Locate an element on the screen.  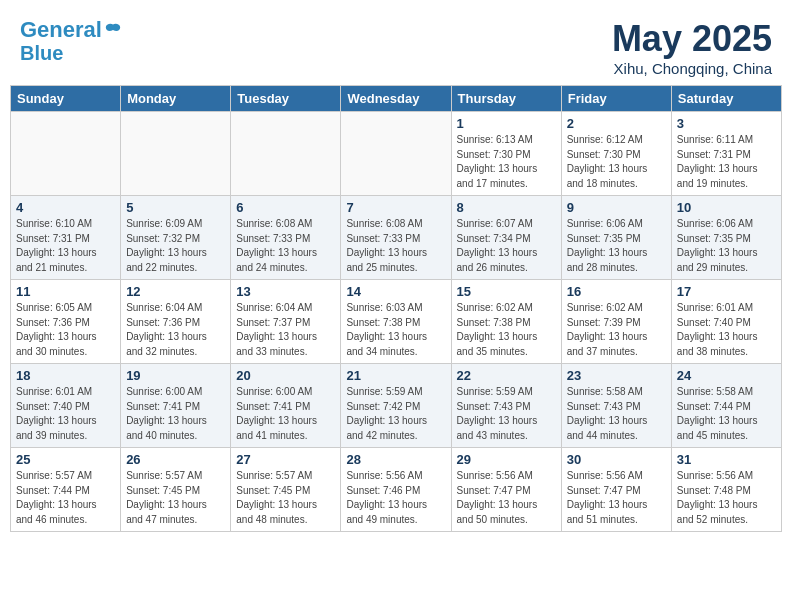
day-number: 15 is located at coordinates (506, 292).